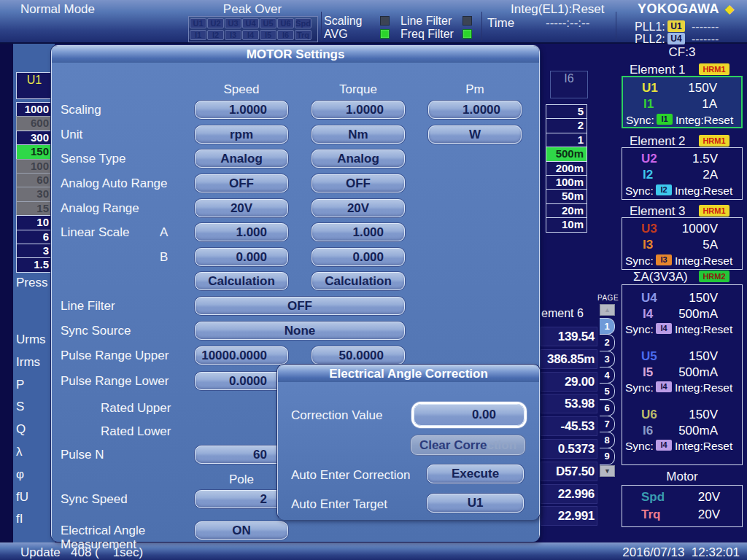  I want to click on page-tab-9: 9, so click(607, 456).